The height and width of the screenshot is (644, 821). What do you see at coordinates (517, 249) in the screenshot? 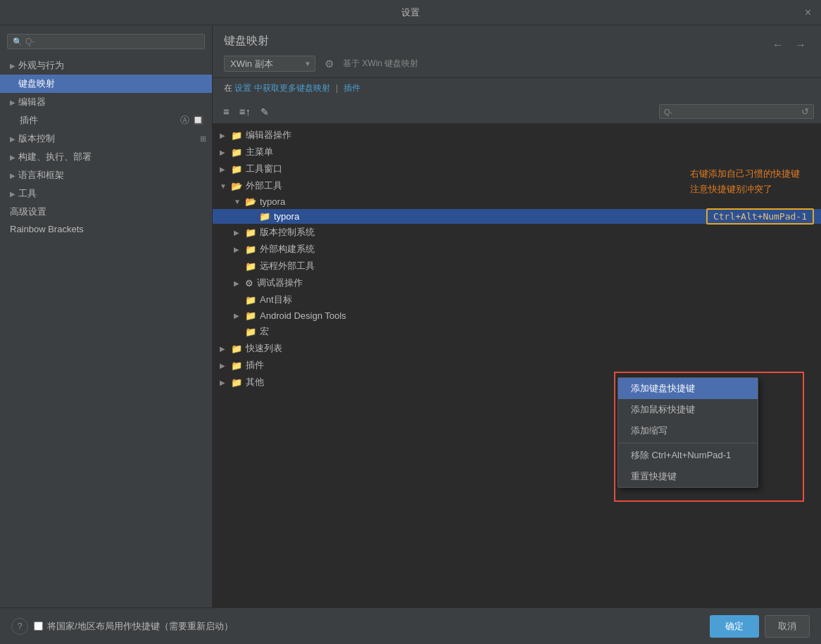
I see `tree-item-ext-build: ▶ 📁 外部构建系统` at bounding box center [517, 249].